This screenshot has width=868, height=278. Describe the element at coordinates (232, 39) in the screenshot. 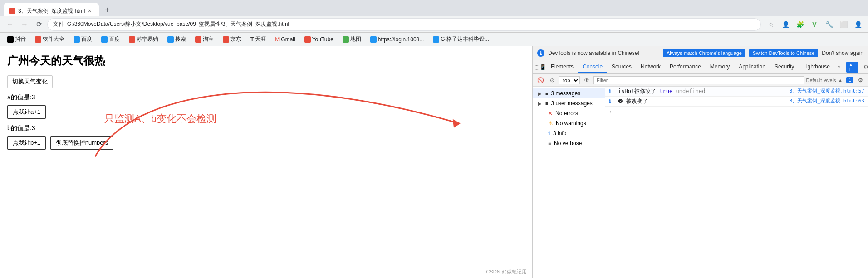

I see `bookmark-jd: 京东` at that location.